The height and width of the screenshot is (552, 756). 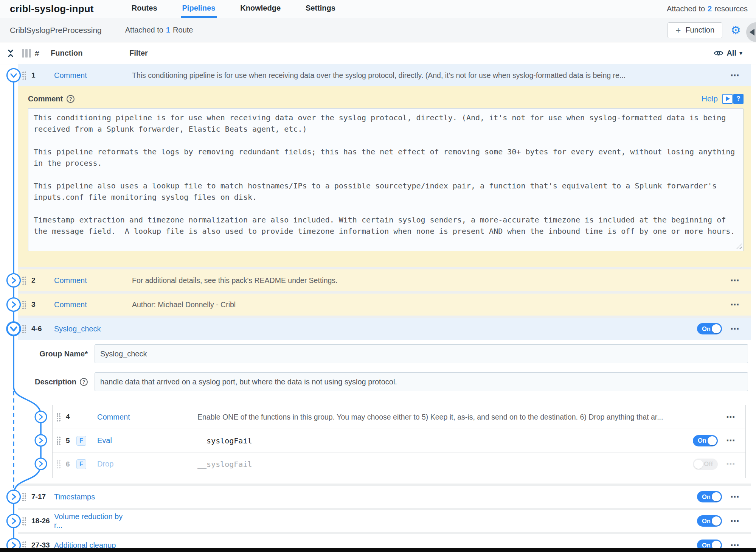 What do you see at coordinates (705, 464) in the screenshot?
I see `function-toggle: Off` at bounding box center [705, 464].